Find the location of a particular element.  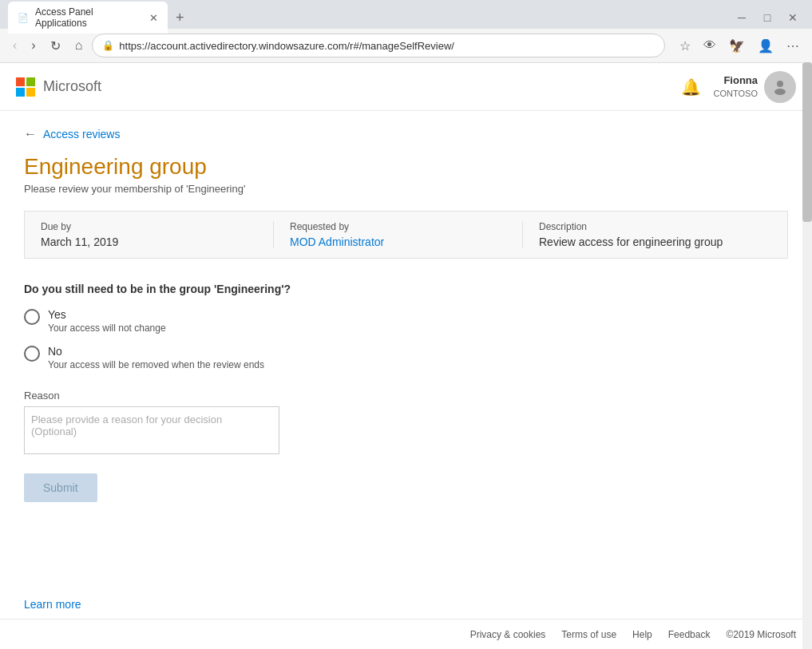

home-button: ⌂ is located at coordinates (79, 46).